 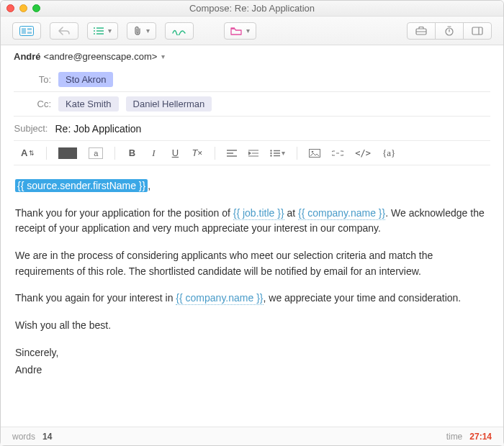 What do you see at coordinates (101, 56) in the screenshot?
I see `from-email: <andre@greenscape.com>` at bounding box center [101, 56].